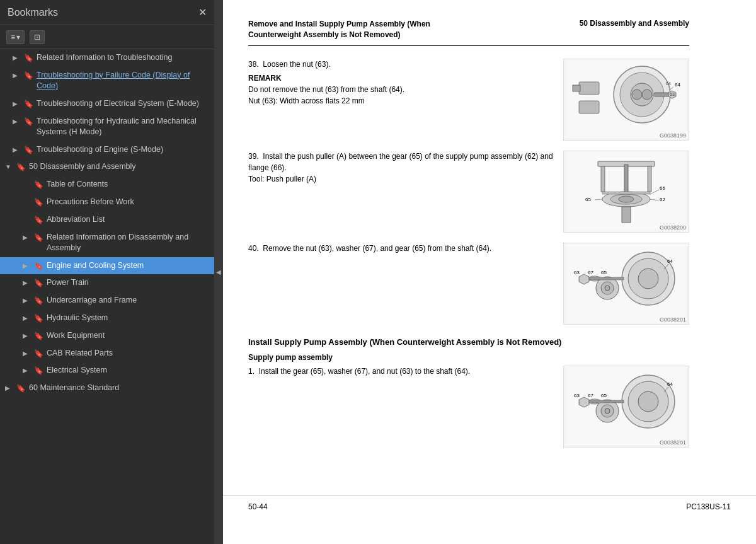  I want to click on collapse-arrow-icon: ◀, so click(219, 272).